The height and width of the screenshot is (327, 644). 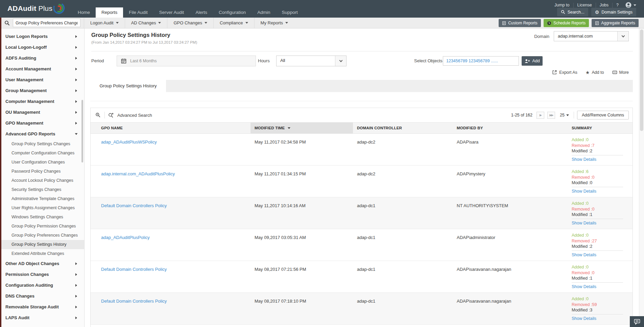 I want to click on topbar-link: Jump to, so click(x=562, y=5).